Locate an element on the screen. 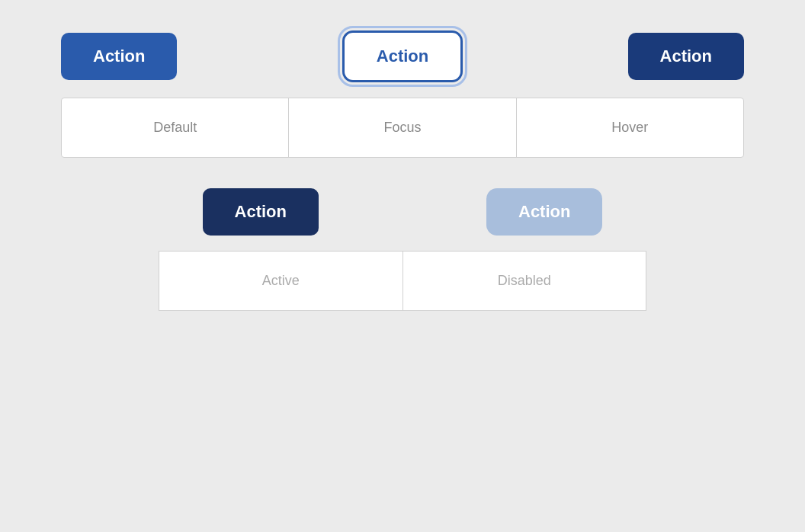  hover-button: Action is located at coordinates (686, 56).